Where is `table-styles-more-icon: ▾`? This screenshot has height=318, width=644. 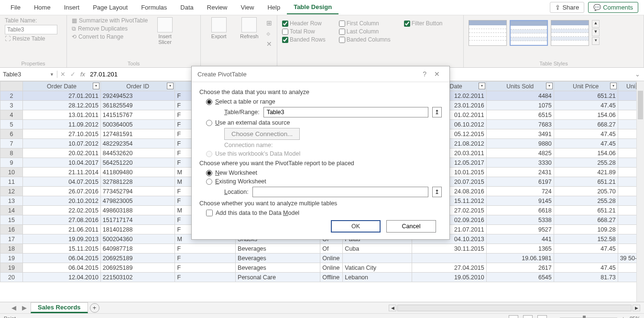
table-styles-more-icon: ▾ is located at coordinates (596, 41).